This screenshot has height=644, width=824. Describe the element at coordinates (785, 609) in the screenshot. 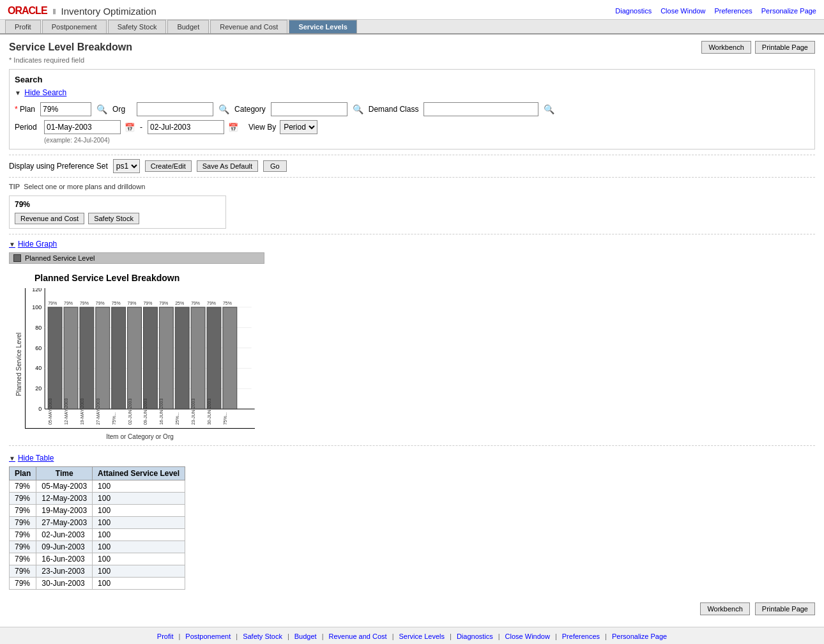

I see `printable-page-button-bottom: Printable Page` at that location.